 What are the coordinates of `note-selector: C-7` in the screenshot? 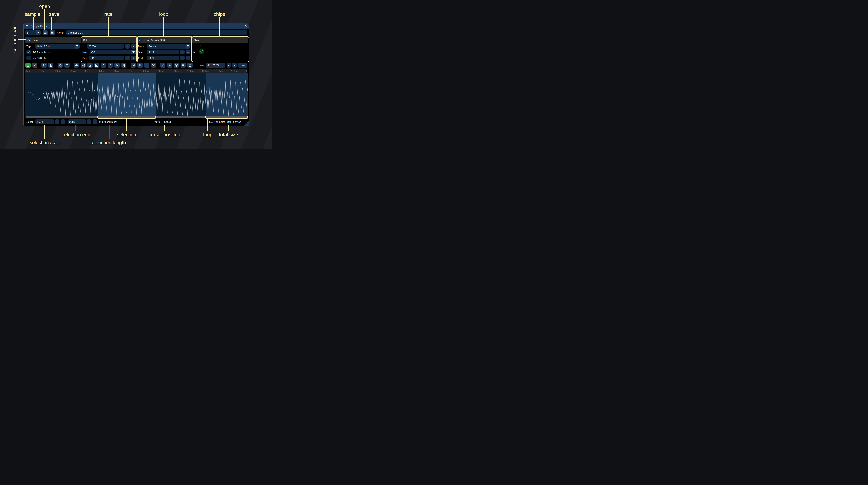 It's located at (113, 52).